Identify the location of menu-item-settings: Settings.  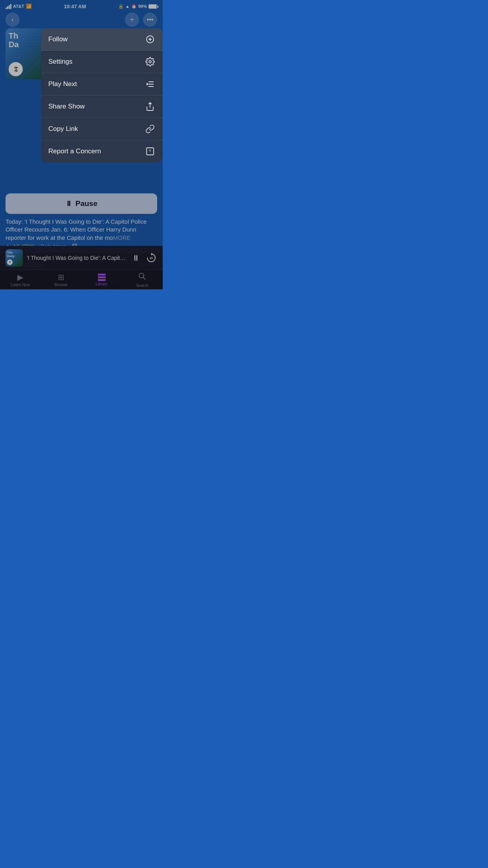
(102, 62).